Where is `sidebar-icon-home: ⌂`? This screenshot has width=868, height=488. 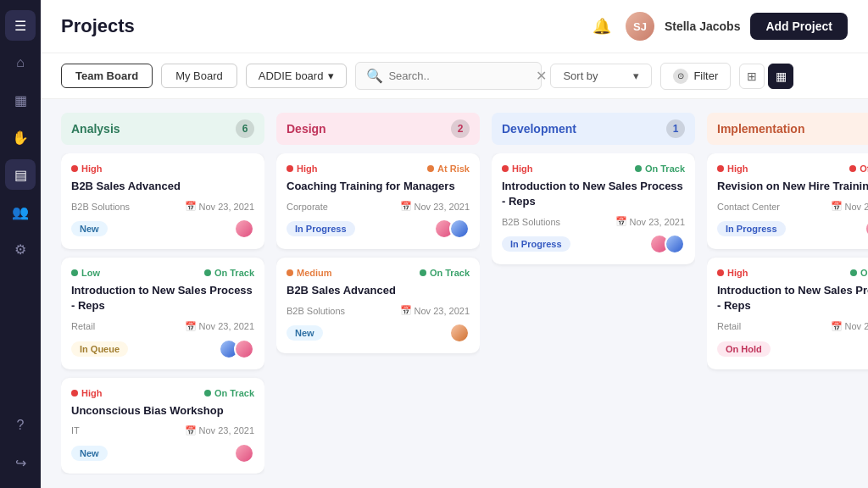 sidebar-icon-home: ⌂ is located at coordinates (20, 63).